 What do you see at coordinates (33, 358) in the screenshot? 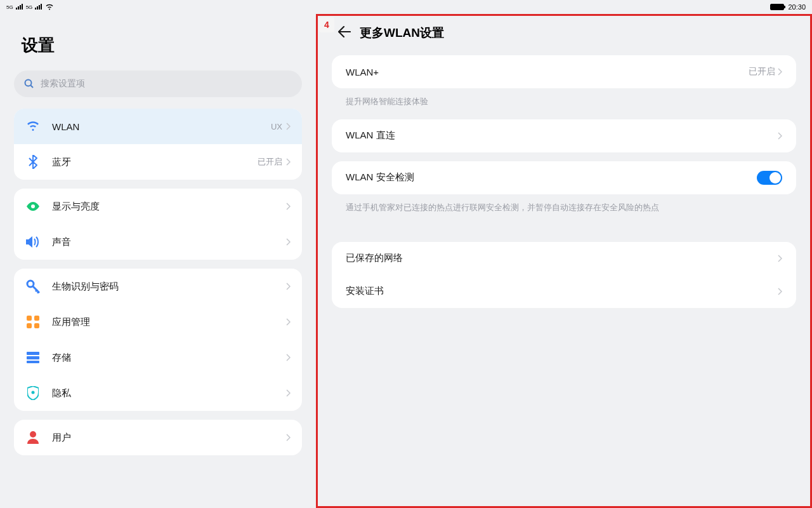
I see `storage-icon` at bounding box center [33, 358].